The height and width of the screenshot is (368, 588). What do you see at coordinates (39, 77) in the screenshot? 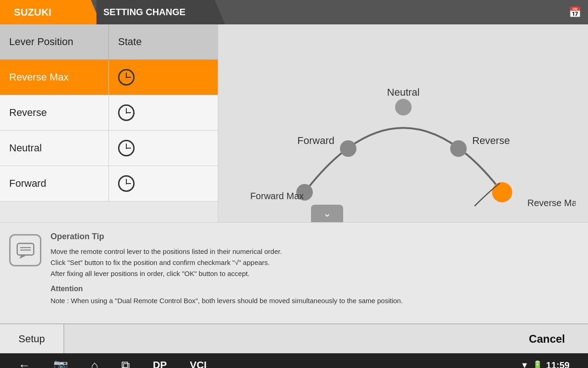
I see `lever-label: Reverse Max` at bounding box center [39, 77].